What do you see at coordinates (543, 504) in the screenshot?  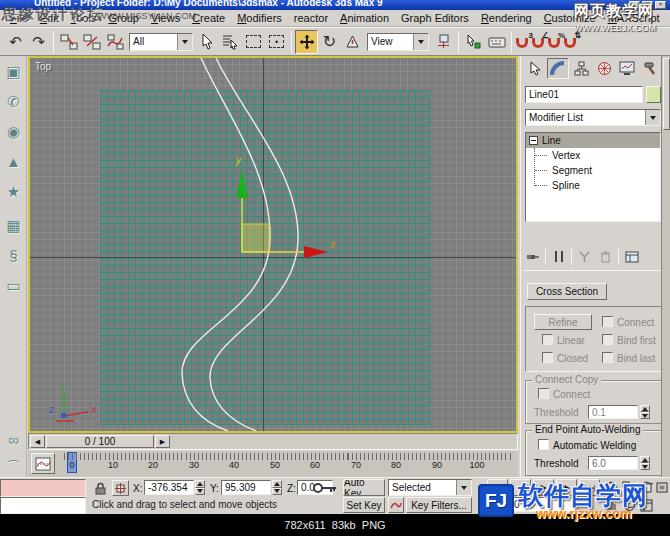 I see `current-frame-field: 0` at bounding box center [543, 504].